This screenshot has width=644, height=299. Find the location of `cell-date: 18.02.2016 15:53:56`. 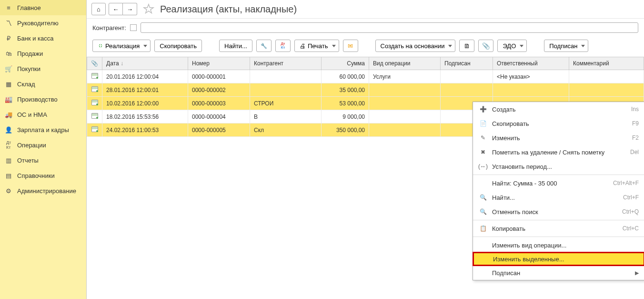

cell-date: 18.02.2016 15:53:56 is located at coordinates (145, 117).